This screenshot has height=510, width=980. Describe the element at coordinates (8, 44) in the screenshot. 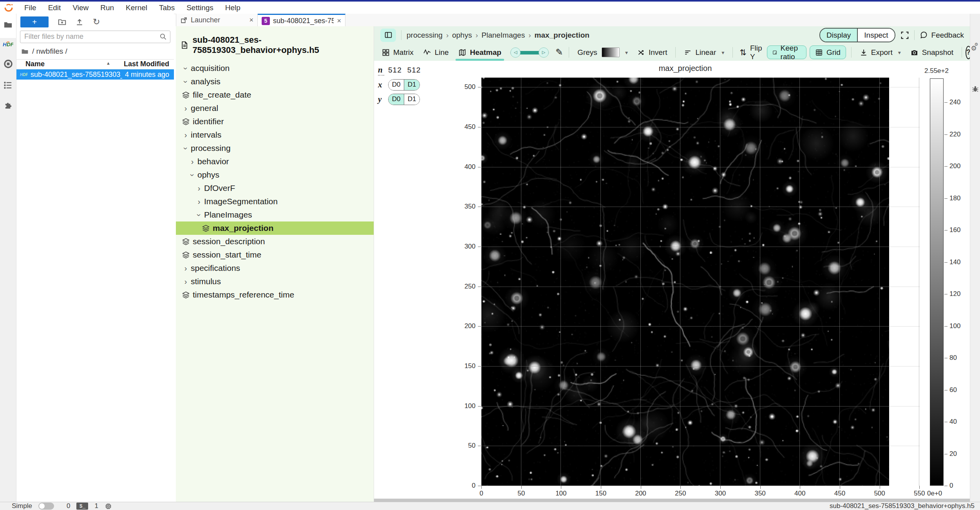

I see `hdf5-sidebar-icon: H DF` at that location.